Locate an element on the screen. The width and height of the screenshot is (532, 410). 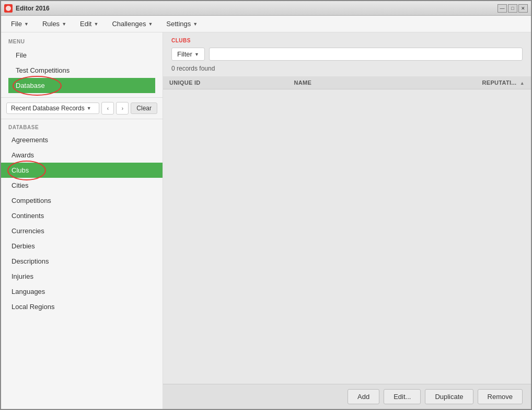
recent-records-dropdown: Recent Database Records ▼ is located at coordinates (53, 108).